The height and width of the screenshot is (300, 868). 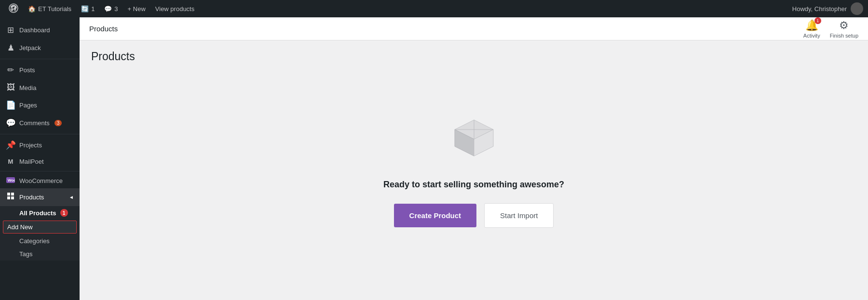 What do you see at coordinates (857, 9) in the screenshot?
I see `user-avatar` at bounding box center [857, 9].